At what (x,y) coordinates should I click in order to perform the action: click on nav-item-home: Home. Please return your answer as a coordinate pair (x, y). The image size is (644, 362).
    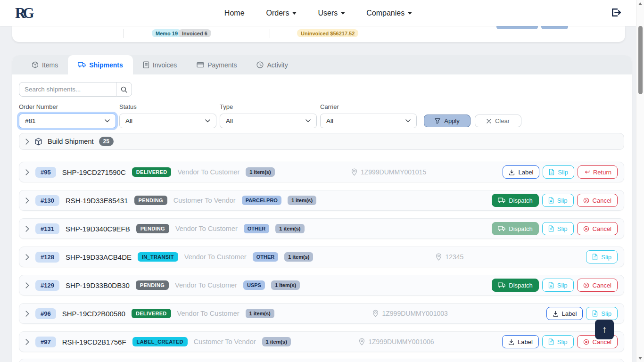
    Looking at the image, I should click on (235, 13).